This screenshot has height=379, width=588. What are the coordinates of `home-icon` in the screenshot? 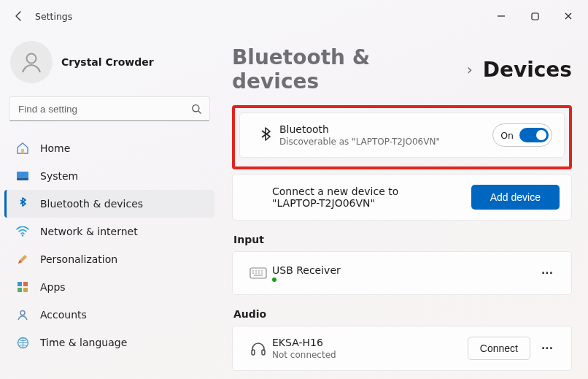 It's located at (23, 148).